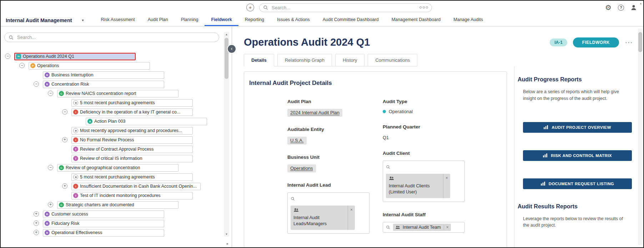 The image size is (644, 248). Describe the element at coordinates (132, 196) in the screenshot. I see `tree-node-box: T Test of IT incident monitoring procedu…` at that location.